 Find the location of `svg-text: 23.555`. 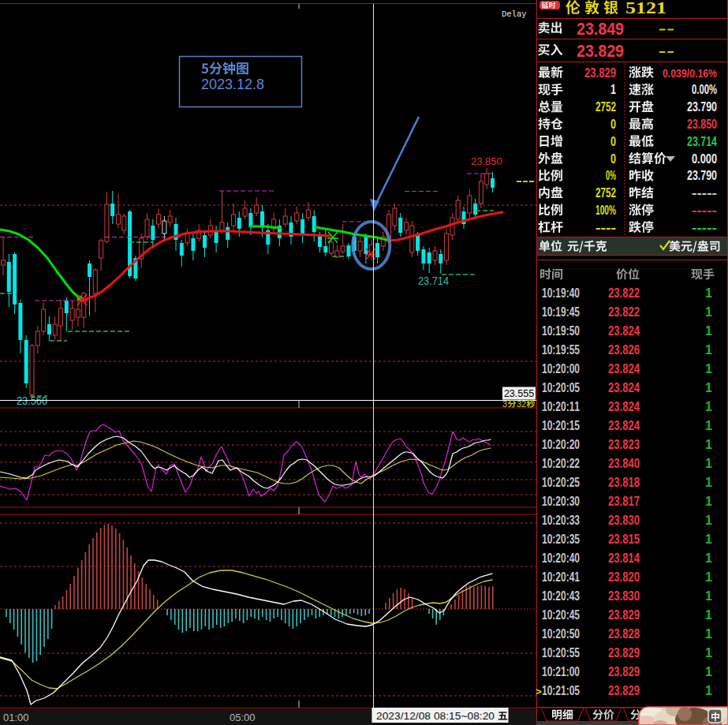

svg-text: 23.555 is located at coordinates (519, 394).